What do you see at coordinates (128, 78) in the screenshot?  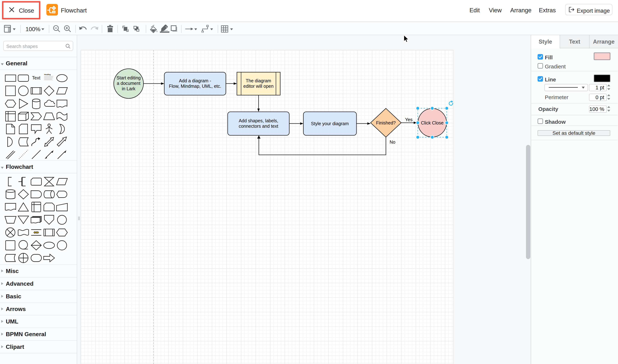 I see `svg-text: Start editing` at bounding box center [128, 78].